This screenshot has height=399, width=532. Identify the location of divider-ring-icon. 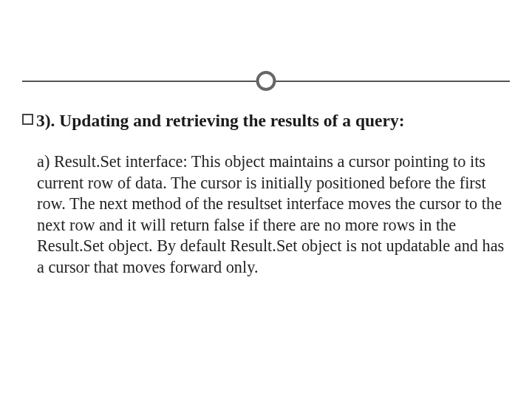
(266, 81).